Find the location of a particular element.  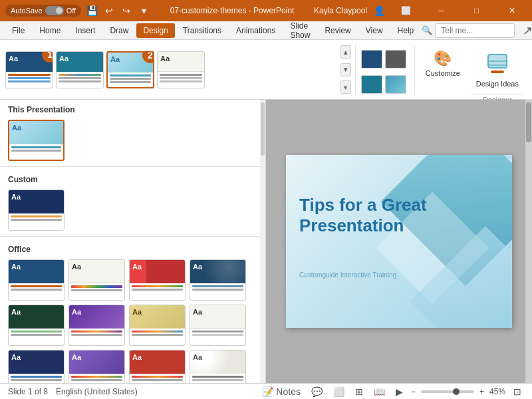

close-button: ✕ is located at coordinates (512, 11).